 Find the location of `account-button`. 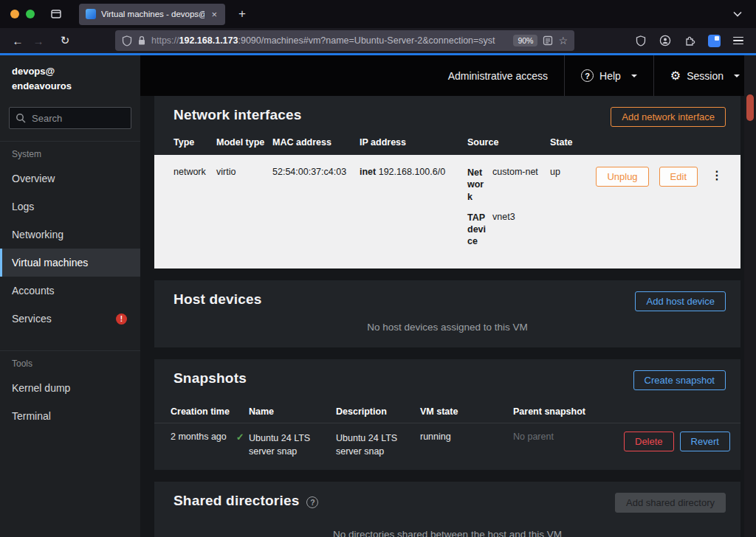

account-button is located at coordinates (665, 41).